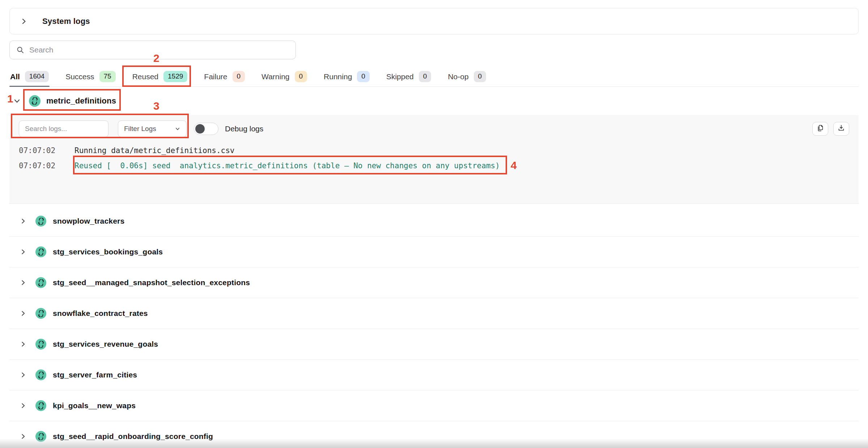  Describe the element at coordinates (15, 77) in the screenshot. I see `tab-label: All` at that location.